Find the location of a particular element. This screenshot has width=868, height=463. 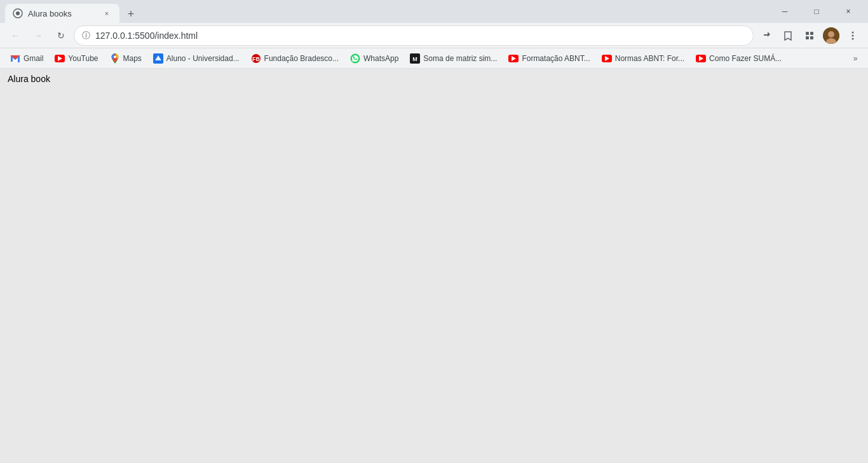

bookmark-bradesco-label: Fundação Bradesco... is located at coordinates (301, 59).